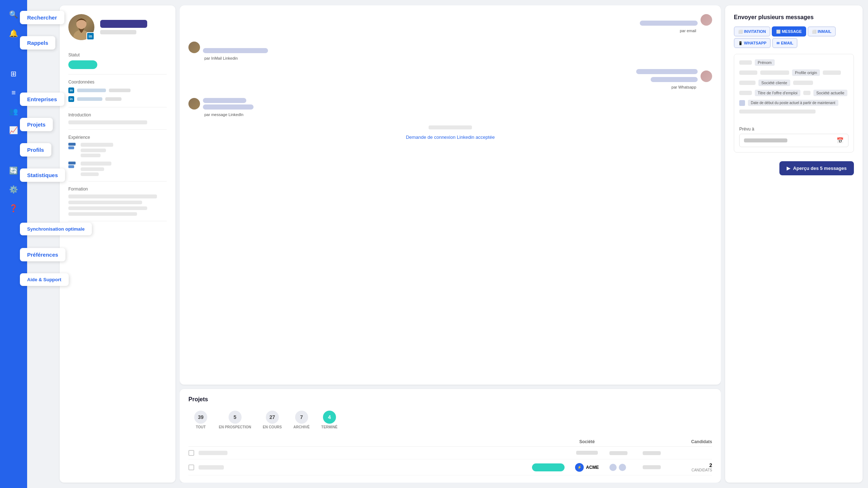 The image size is (868, 488). I want to click on row-checkbox-acme, so click(191, 467).